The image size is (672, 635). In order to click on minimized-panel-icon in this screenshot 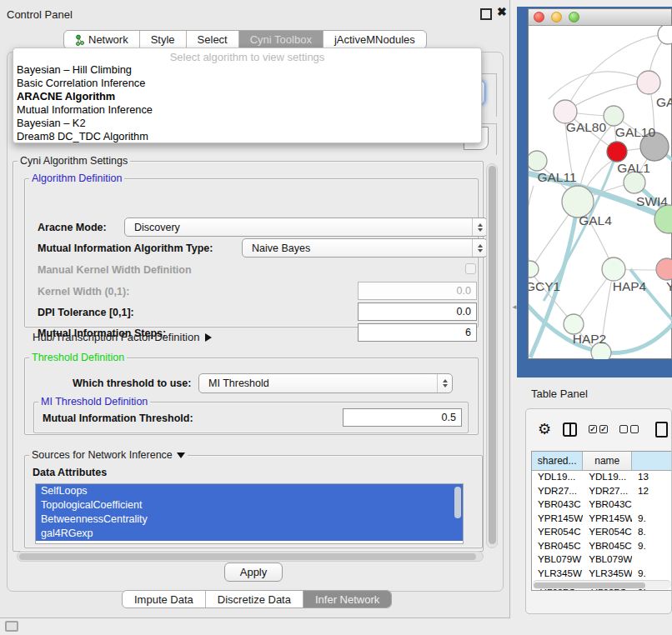, I will do `click(12, 627)`.